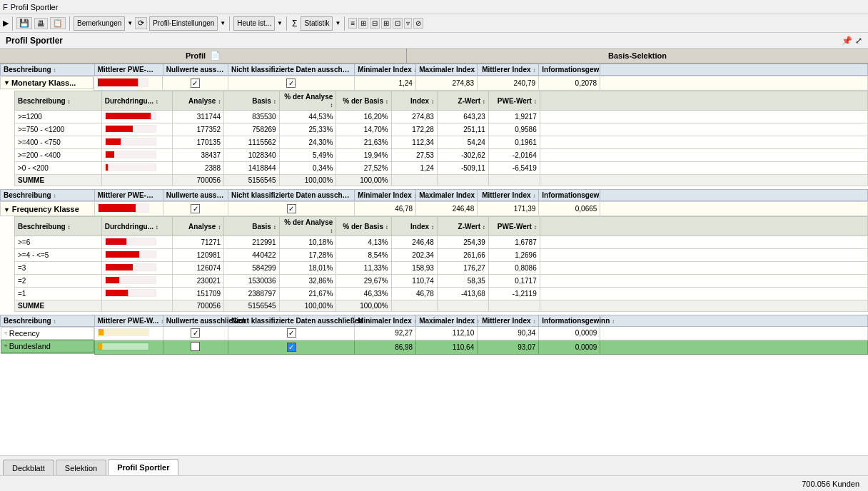 The image size is (868, 491). What do you see at coordinates (308, 101) in the screenshot?
I see `inner-col-panal: % der Analyse ↕` at bounding box center [308, 101].